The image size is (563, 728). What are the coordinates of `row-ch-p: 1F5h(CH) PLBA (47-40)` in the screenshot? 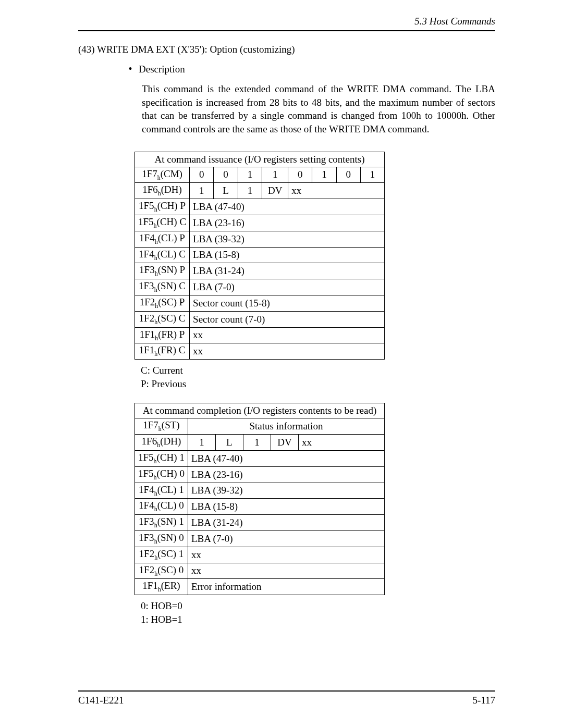 It's located at (260, 207).